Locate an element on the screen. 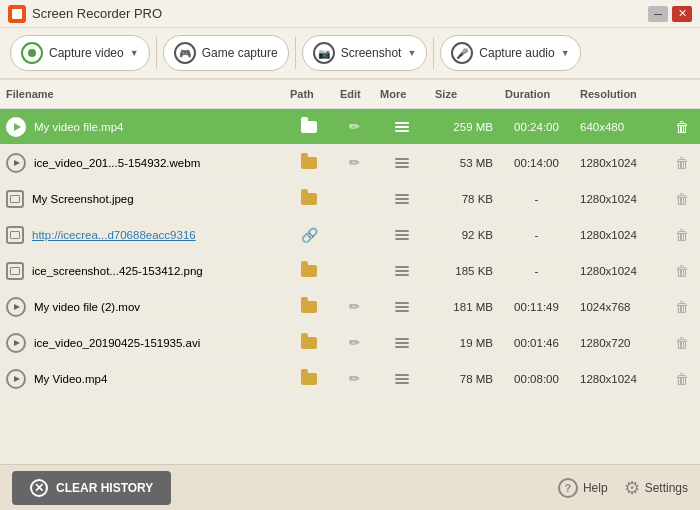 The image size is (700, 510). table-row: My Screenshot.jpeg 78 KB - 1280x1024 🗑 is located at coordinates (350, 199).